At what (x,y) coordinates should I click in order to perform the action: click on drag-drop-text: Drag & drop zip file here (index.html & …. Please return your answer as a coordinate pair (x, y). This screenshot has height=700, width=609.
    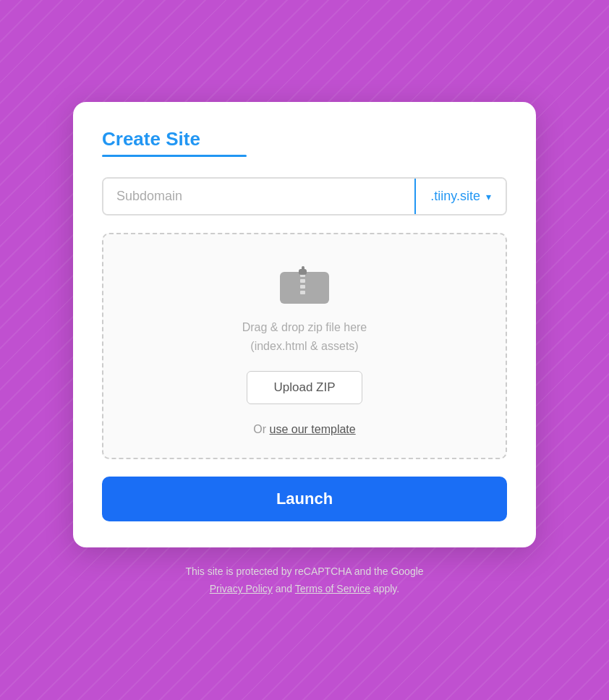
    Looking at the image, I should click on (305, 337).